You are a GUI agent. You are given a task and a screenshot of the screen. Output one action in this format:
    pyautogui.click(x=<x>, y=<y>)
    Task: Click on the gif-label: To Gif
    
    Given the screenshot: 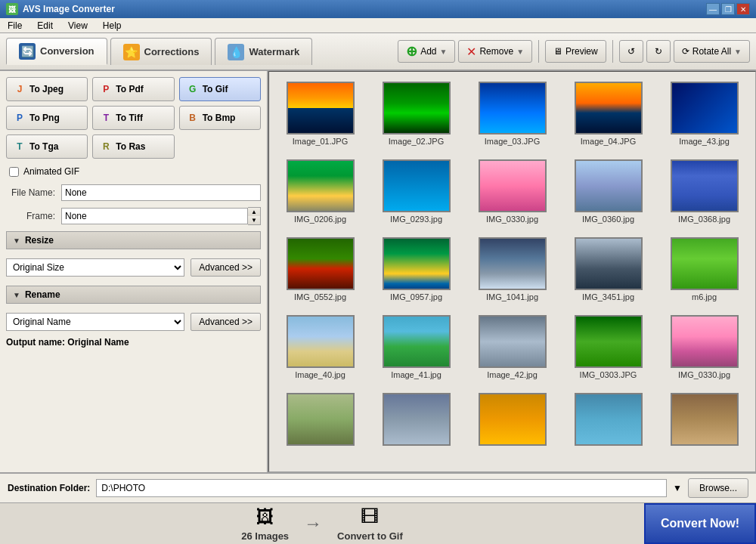 What is the action you would take?
    pyautogui.click(x=215, y=89)
    